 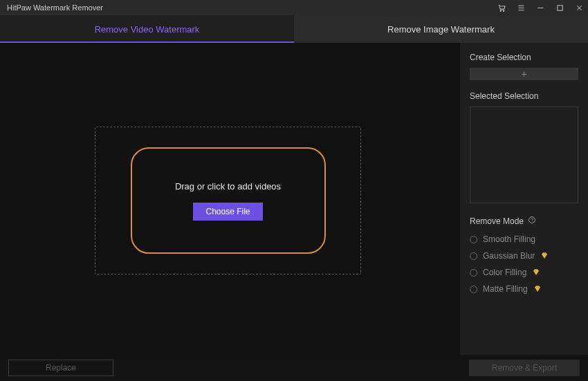 What do you see at coordinates (540, 8) in the screenshot?
I see `minimize-icon` at bounding box center [540, 8].